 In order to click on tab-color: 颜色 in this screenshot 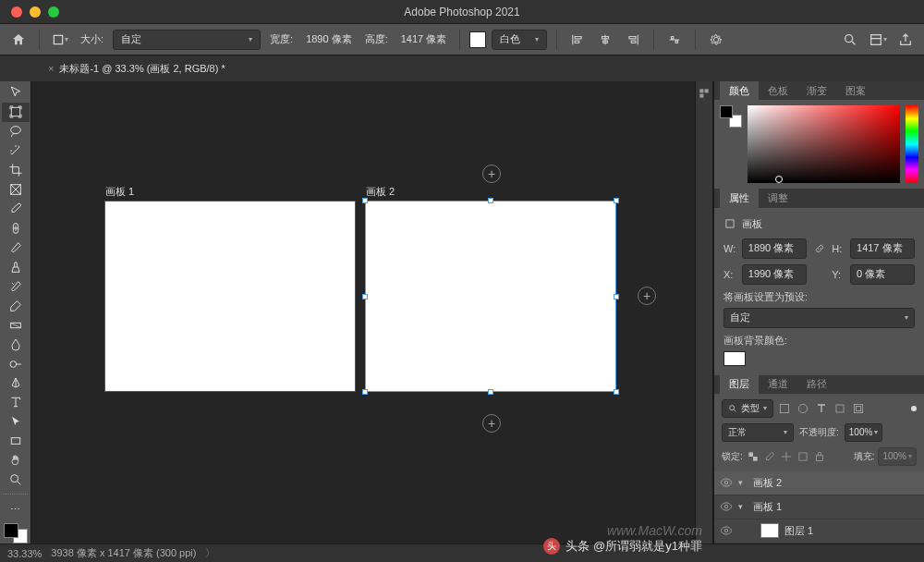, I will do `click(739, 91)`.